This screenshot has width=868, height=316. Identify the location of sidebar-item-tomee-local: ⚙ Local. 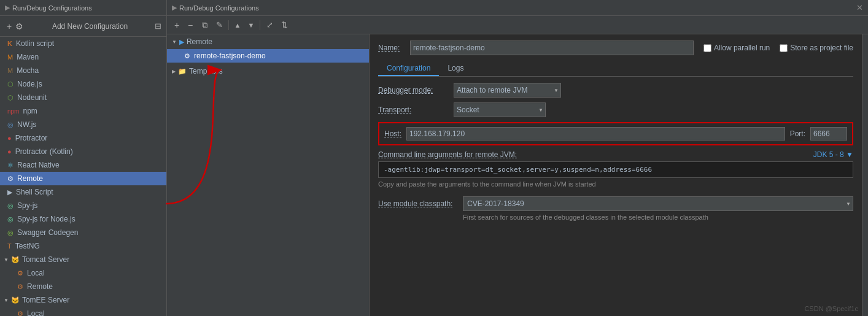
(83, 312).